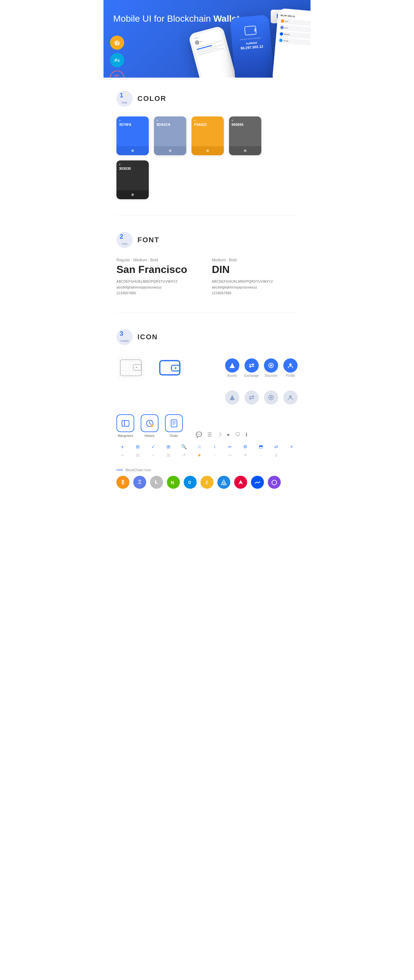 This screenshot has height=980, width=414. Describe the element at coordinates (124, 99) in the screenshot. I see `section-num-1: 1 ONE` at that location.